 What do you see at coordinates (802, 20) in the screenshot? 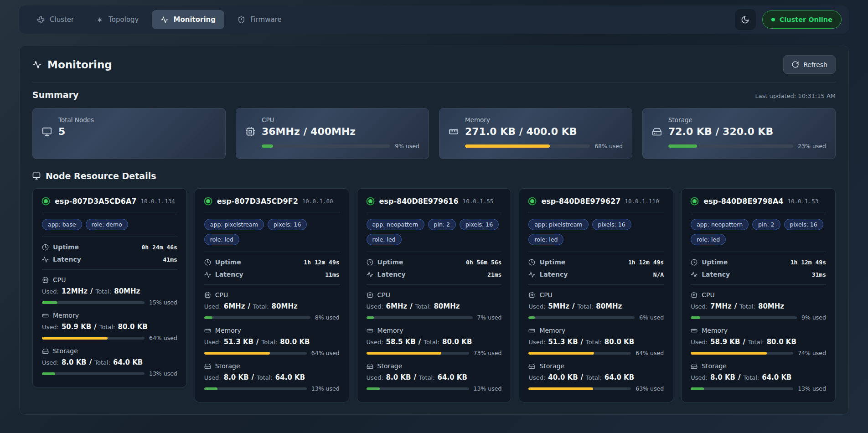
I see `cluster-status-badge: Cluster Online` at bounding box center [802, 20].